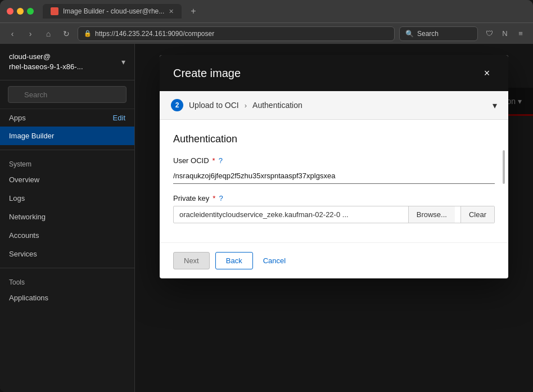 The image size is (533, 392). I want to click on auth-section-title: Authentication, so click(334, 139).